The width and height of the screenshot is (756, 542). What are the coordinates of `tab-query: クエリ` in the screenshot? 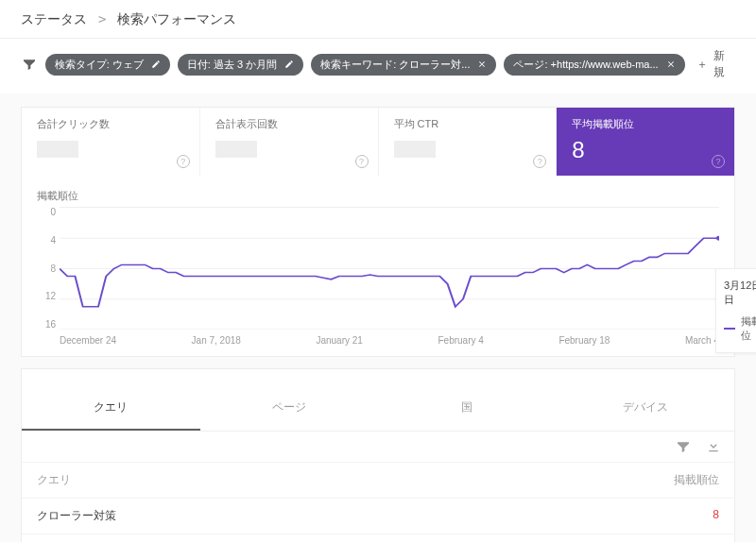 It's located at (112, 408).